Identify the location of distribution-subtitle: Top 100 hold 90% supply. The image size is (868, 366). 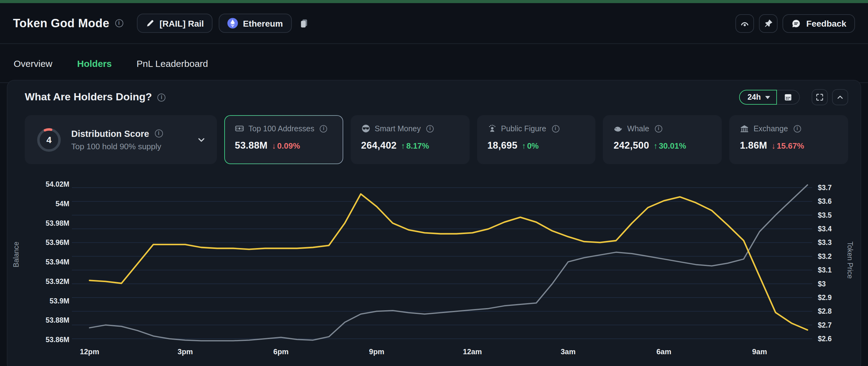
(128, 146).